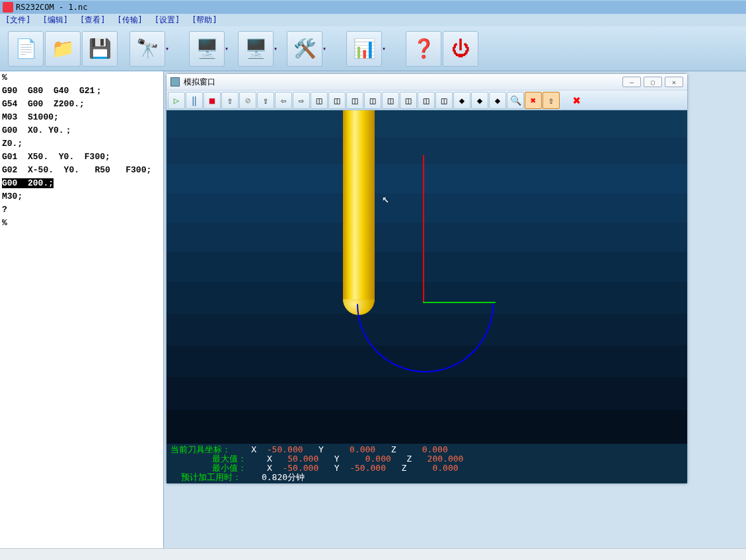 This screenshot has width=746, height=560. Describe the element at coordinates (515, 100) in the screenshot. I see `zoom-icon: 🔍` at that location.